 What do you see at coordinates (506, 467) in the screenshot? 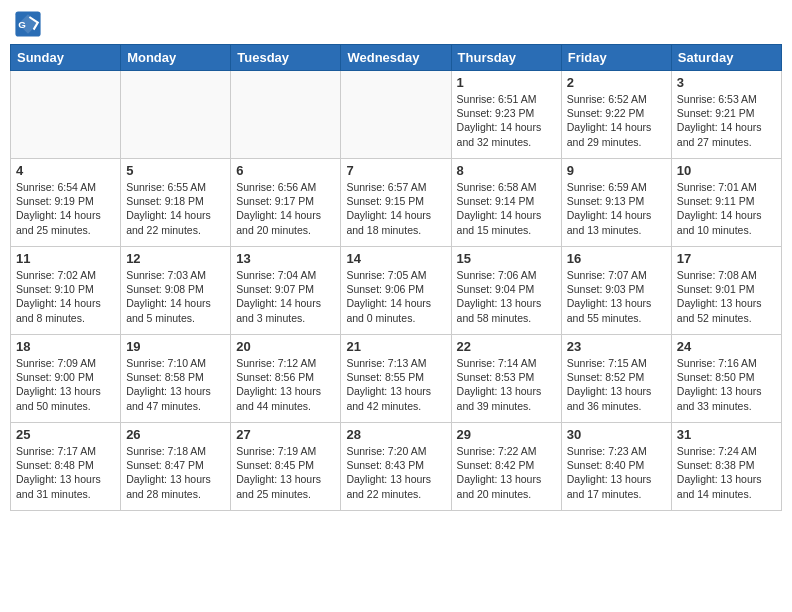
I see `calendar-cell: 29Sunrise: 7:22 AM Sunset: 8:42 PM Dayli…` at bounding box center [506, 467].